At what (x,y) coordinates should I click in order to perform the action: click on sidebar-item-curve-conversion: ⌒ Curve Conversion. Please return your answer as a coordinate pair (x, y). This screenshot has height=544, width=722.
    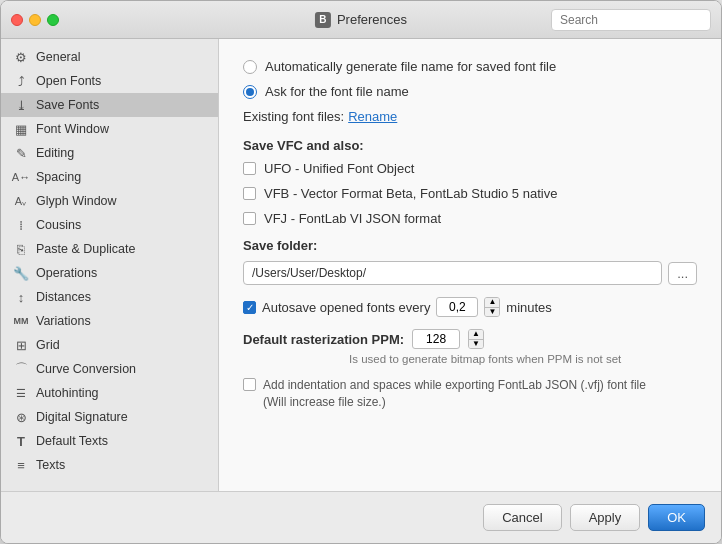
    Looking at the image, I should click on (110, 369).